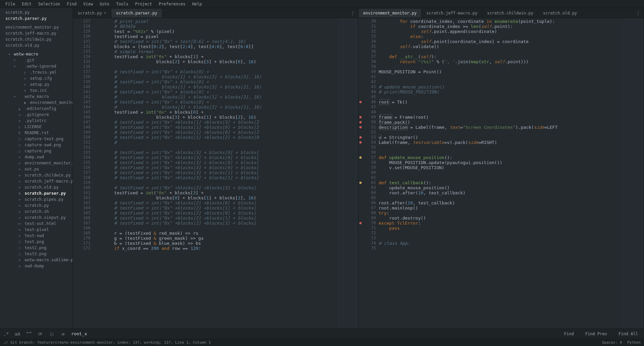  What do you see at coordinates (36, 181) in the screenshot?
I see `tree-item: ≡ scratch.jeff-macro.py` at bounding box center [36, 181].